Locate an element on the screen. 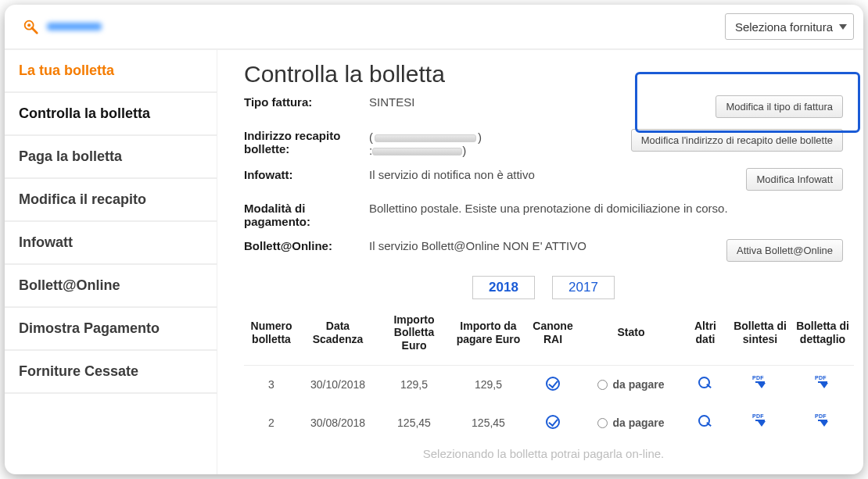  cell-importo: 125,45 is located at coordinates (414, 424).